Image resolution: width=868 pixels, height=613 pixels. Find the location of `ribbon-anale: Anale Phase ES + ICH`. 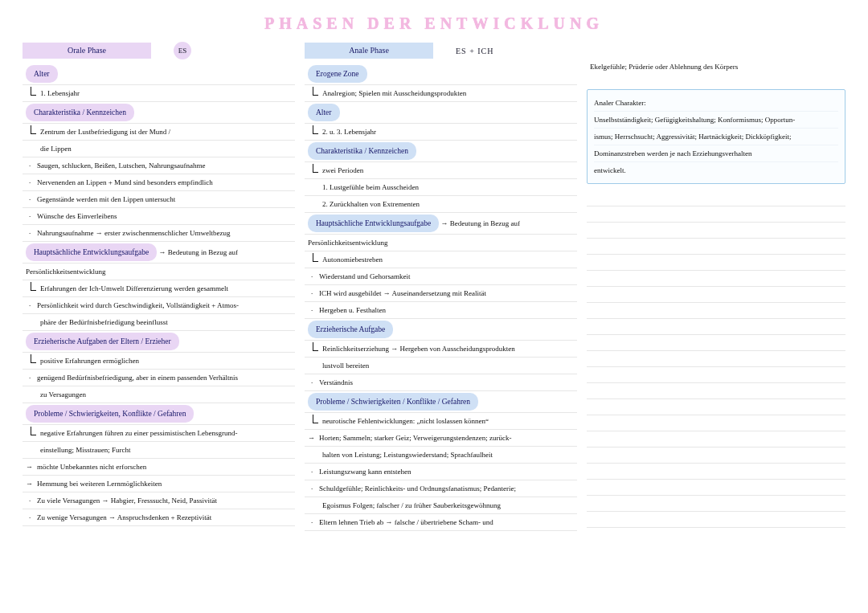

ribbon-anale: Anale Phase ES + ICH is located at coordinates (440, 51).